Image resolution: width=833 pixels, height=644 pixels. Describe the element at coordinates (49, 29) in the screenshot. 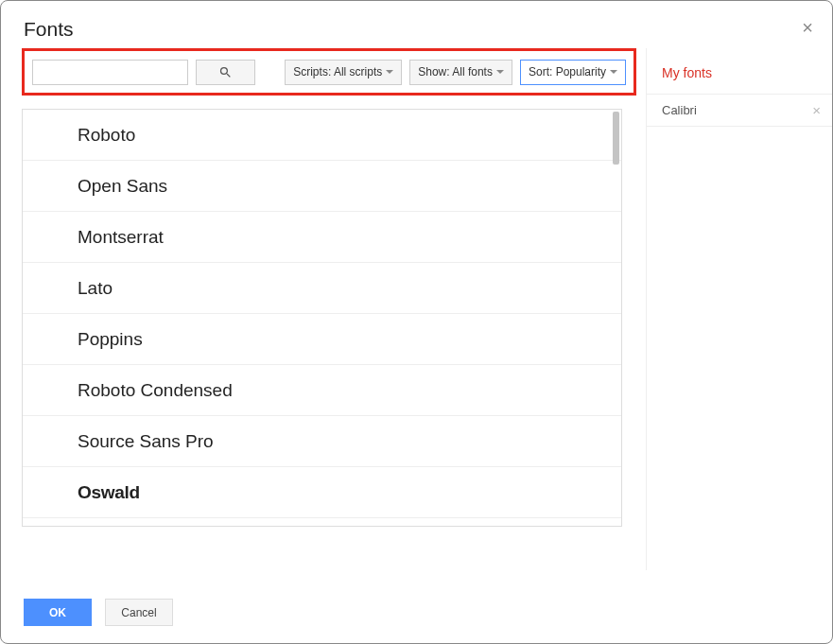

I see `dialog-title: Fonts` at that location.